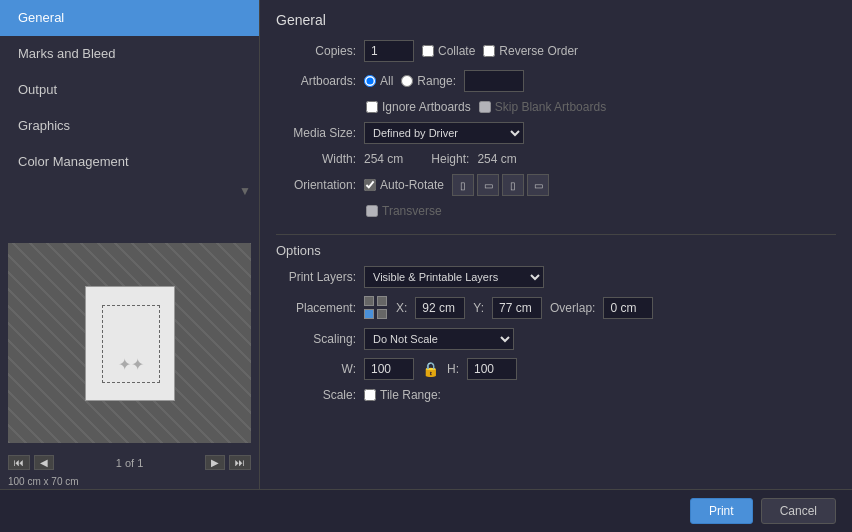 This screenshot has width=852, height=532. Describe the element at coordinates (131, 364) in the screenshot. I see `preview-content-icon: ✦✦` at that location.